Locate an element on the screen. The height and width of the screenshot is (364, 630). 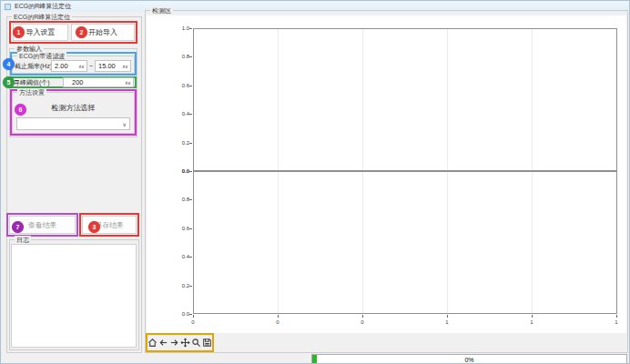
save-figure-icon is located at coordinates (208, 343).